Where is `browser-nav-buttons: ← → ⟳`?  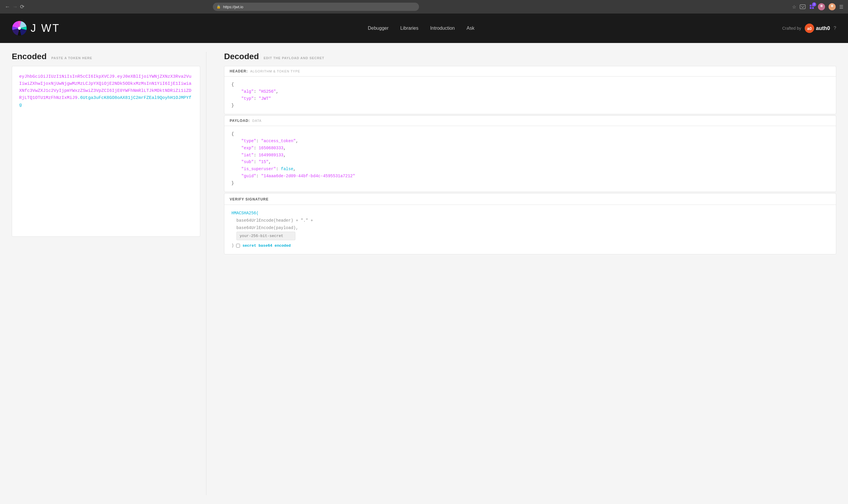
browser-nav-buttons: ← → ⟳ is located at coordinates (15, 7).